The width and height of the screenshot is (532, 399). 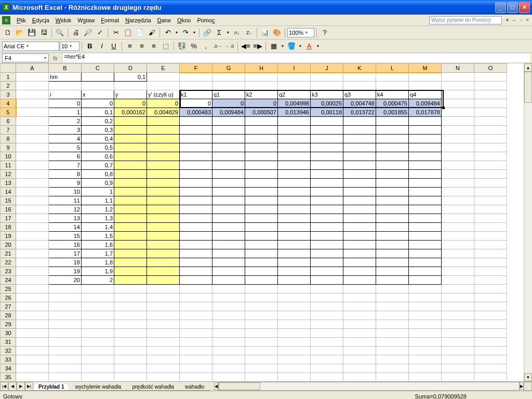 What do you see at coordinates (490, 360) in the screenshot?
I see `cell-O33` at bounding box center [490, 360].